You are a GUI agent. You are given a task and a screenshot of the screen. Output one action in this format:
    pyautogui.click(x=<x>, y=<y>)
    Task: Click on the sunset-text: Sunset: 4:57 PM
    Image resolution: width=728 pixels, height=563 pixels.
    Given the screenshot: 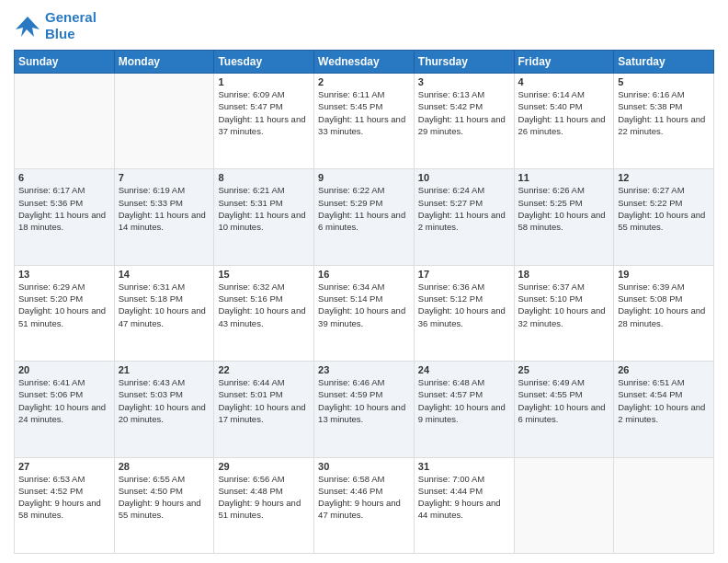 What is the action you would take?
    pyautogui.click(x=464, y=394)
    